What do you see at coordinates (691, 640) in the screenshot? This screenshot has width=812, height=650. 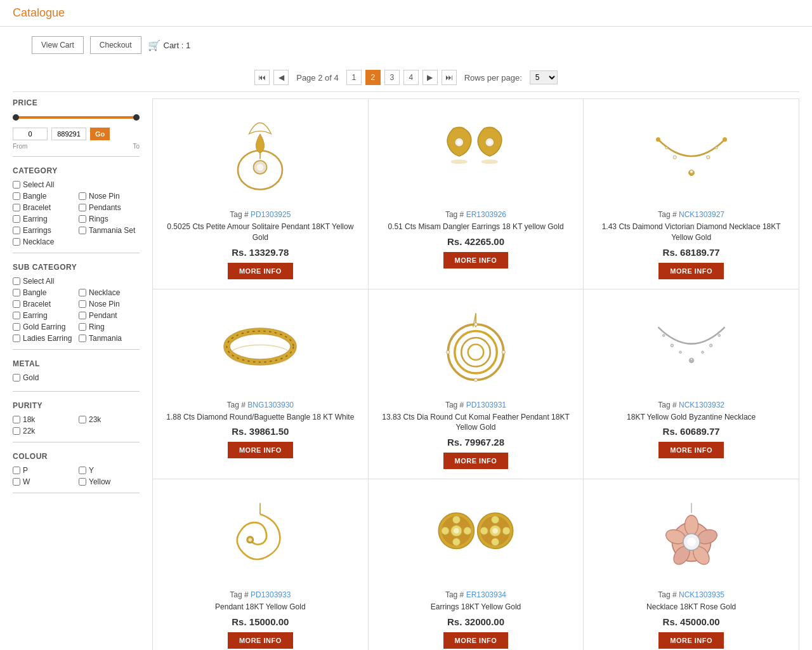 I see `more-info-button-9: MORE INFO` at bounding box center [691, 640].